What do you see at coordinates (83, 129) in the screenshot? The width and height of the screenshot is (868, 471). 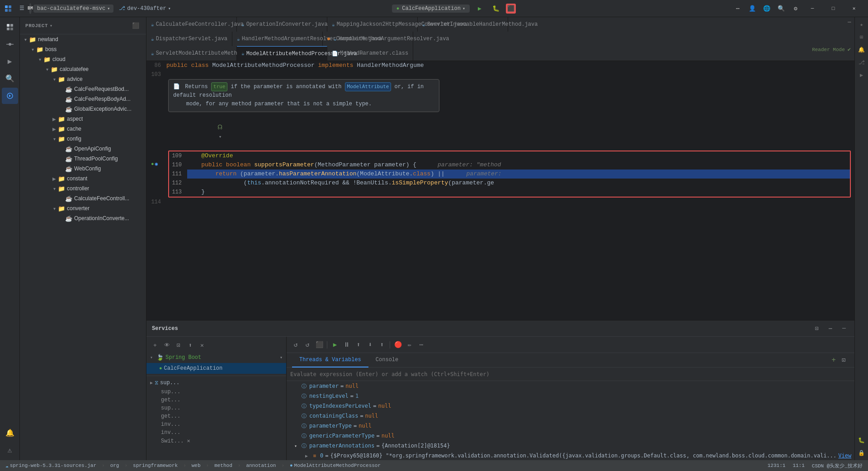 I see `tree-item-cache: ▶ 📁 cache` at bounding box center [83, 129].